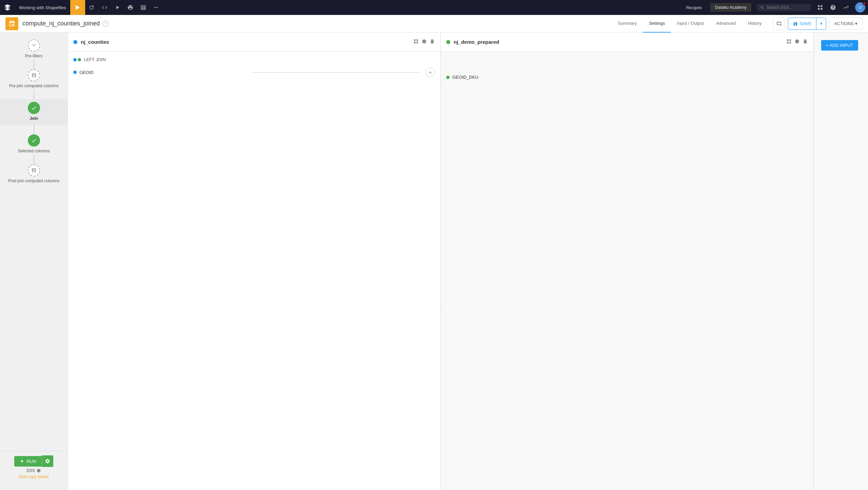 The width and height of the screenshot is (868, 490). What do you see at coordinates (336, 73) in the screenshot?
I see `condition-line` at bounding box center [336, 73].